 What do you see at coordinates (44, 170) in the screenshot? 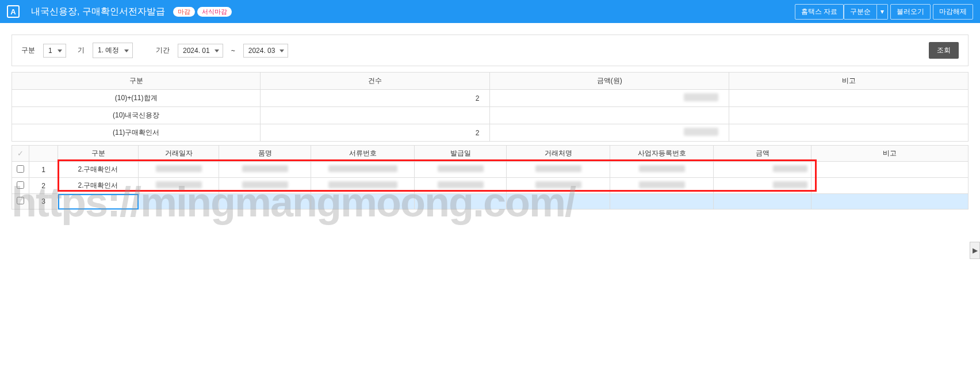
I see `row-index: 1` at bounding box center [44, 170].